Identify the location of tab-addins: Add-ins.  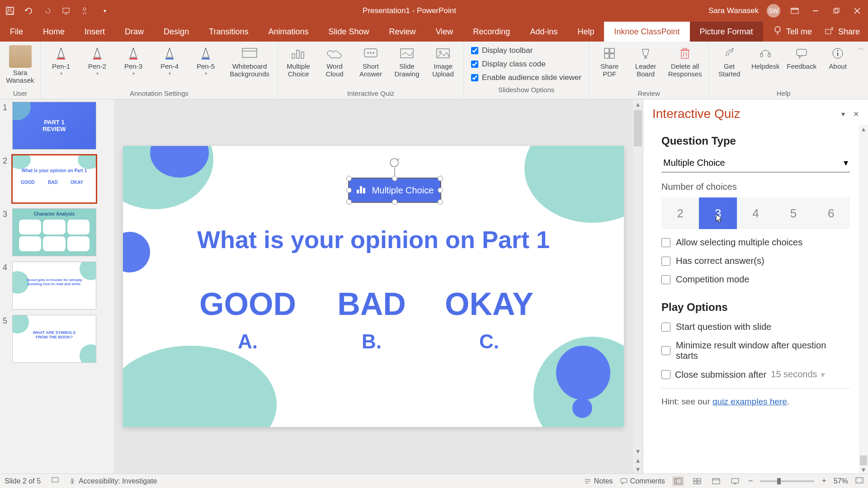
(543, 32).